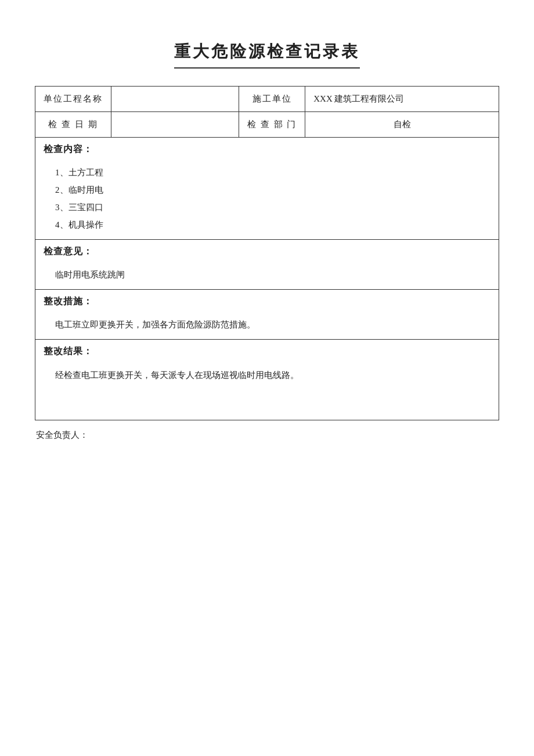  What do you see at coordinates (267, 373) in the screenshot?
I see `result-text: 经检查电工班更换开关，每天派专人在现场巡视临时用电线路。` at bounding box center [267, 373].